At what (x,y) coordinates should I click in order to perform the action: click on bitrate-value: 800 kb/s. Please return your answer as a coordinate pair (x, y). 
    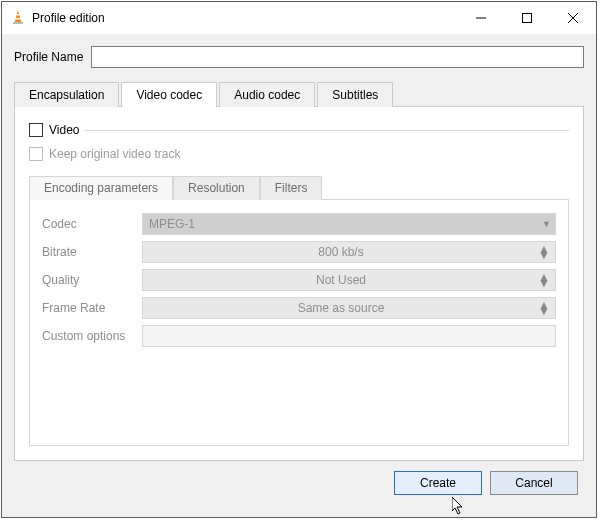
    Looking at the image, I should click on (340, 252).